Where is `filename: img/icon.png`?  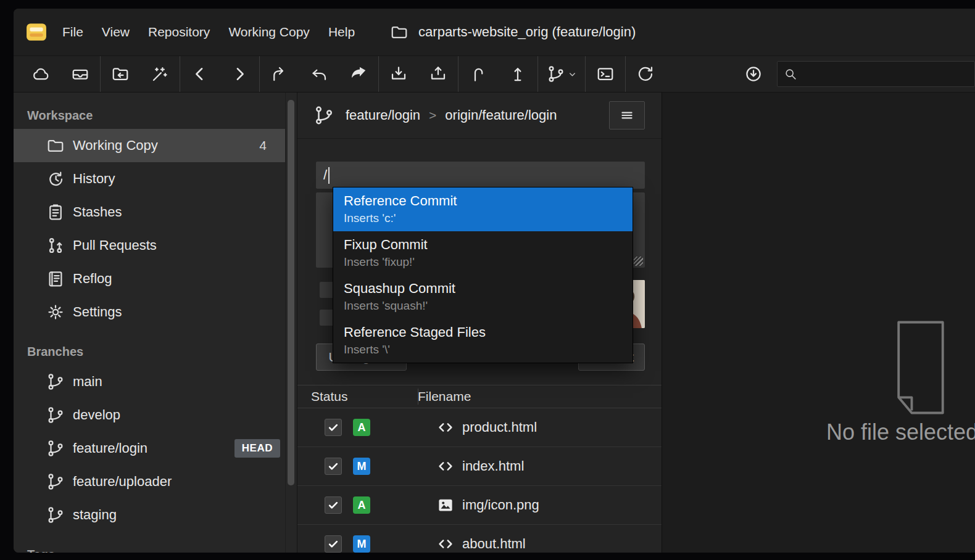
filename: img/icon.png is located at coordinates (501, 505).